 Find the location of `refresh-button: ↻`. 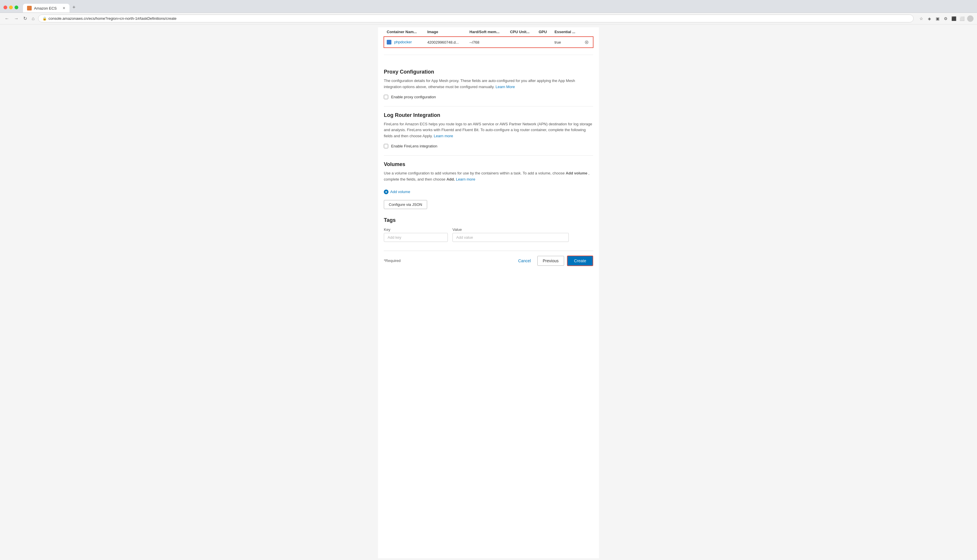

refresh-button: ↻ is located at coordinates (25, 18).